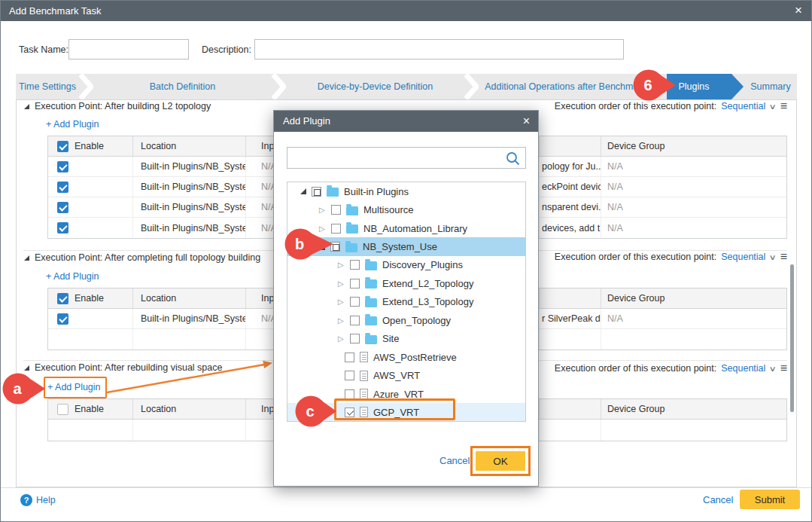 The image size is (812, 522). I want to click on section-2-exec-order: Execution order of this execution point:…, so click(658, 257).